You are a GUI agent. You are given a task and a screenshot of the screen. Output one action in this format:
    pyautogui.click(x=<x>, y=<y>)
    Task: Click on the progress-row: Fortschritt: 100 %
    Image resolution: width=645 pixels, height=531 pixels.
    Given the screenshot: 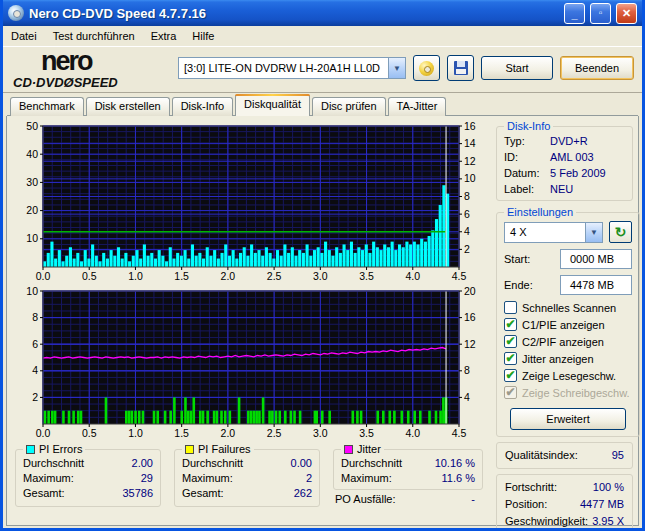 What is the action you would take?
    pyautogui.click(x=564, y=488)
    